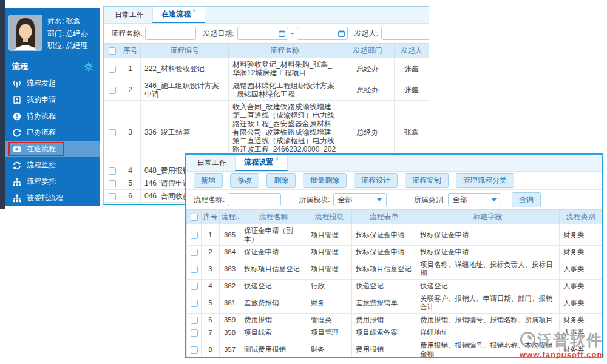 Image resolution: width=607 pixels, height=364 pixels. What do you see at coordinates (178, 15) in the screenshot?
I see `tab-in-transit-flows: 在途流程 ×` at bounding box center [178, 15].